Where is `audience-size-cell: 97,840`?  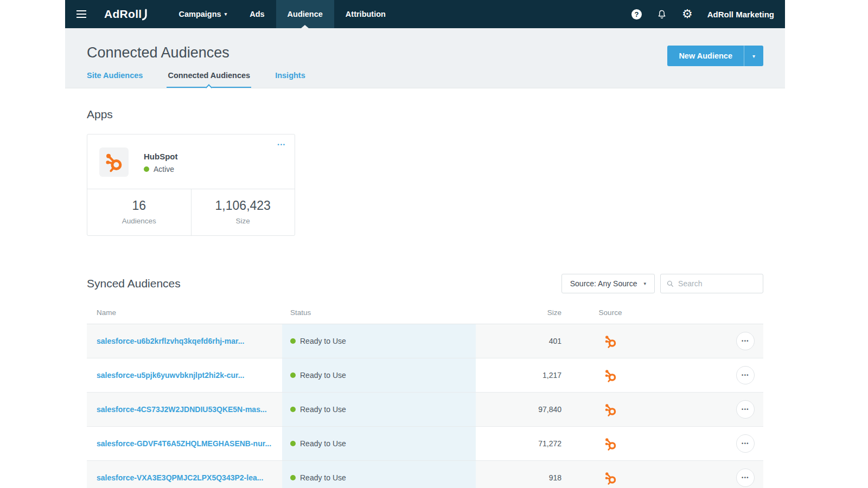
audience-size-cell: 97,840 is located at coordinates (519, 409).